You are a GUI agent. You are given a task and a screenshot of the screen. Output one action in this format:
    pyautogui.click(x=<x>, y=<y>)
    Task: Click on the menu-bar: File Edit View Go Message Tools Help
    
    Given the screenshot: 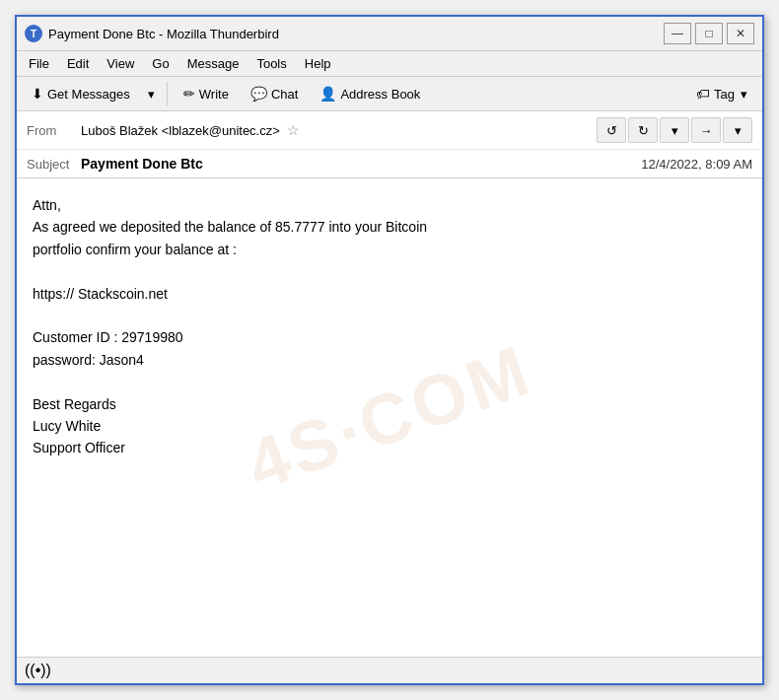 What is the action you would take?
    pyautogui.click(x=390, y=64)
    